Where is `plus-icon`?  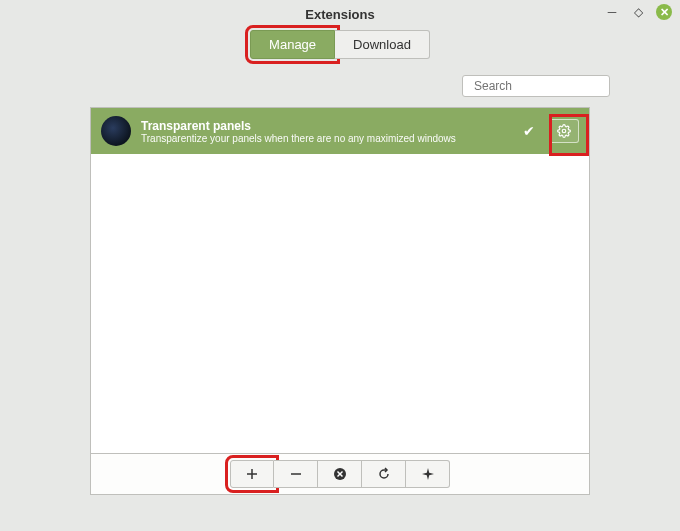
plus-icon is located at coordinates (252, 474).